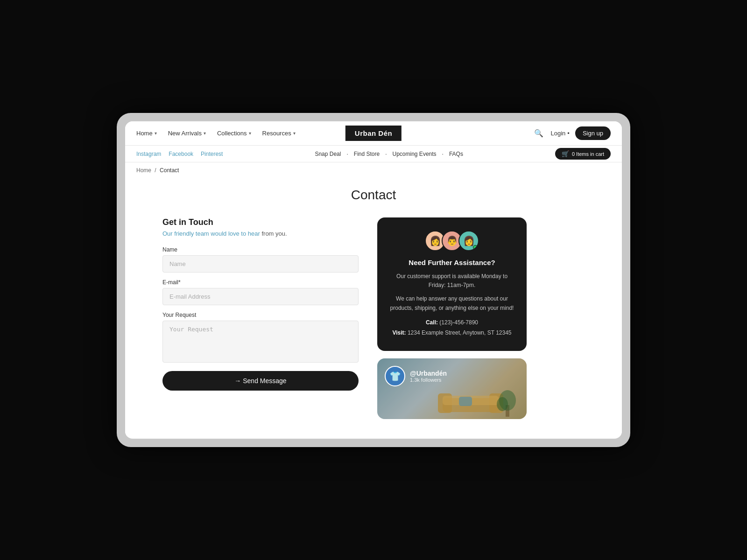 This screenshot has height=560, width=747. What do you see at coordinates (456, 154) in the screenshot?
I see `faqs-link: FAQs` at bounding box center [456, 154].